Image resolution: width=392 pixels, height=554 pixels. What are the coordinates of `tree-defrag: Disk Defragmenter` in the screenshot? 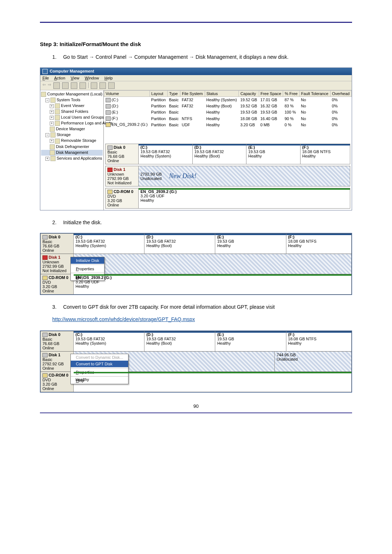 It's located at (72, 147).